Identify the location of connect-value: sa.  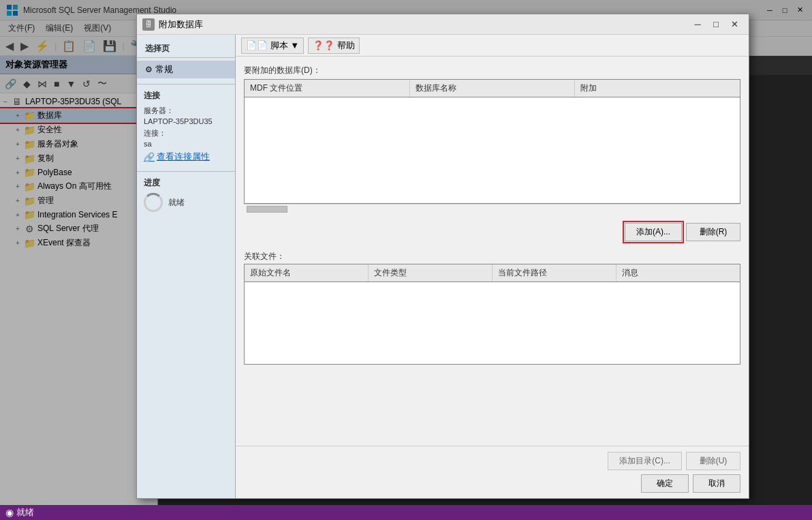
(186, 144).